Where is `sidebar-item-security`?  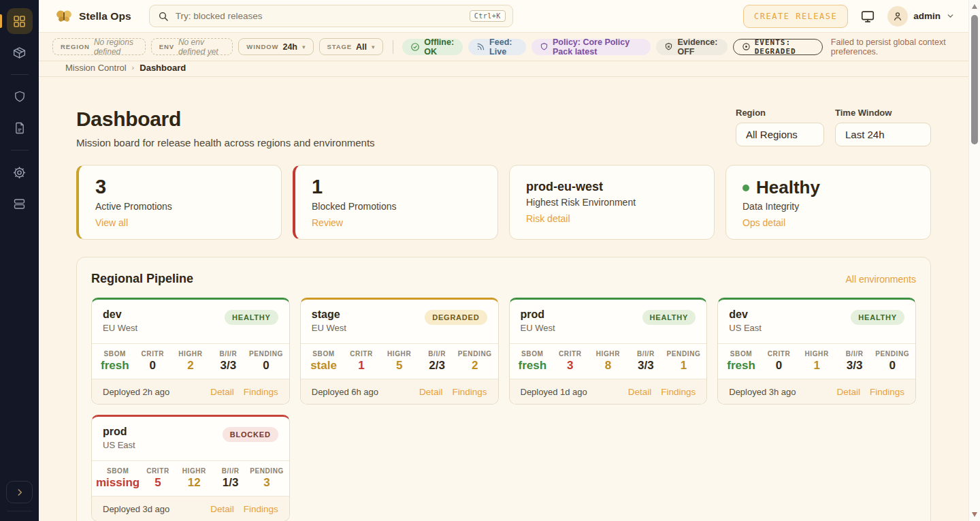
sidebar-item-security is located at coordinates (20, 97).